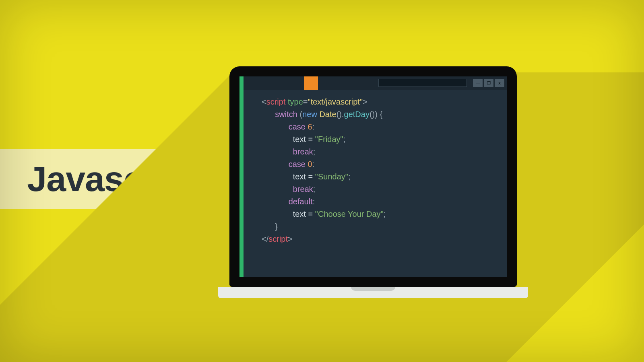 This screenshot has width=644, height=362. I want to click on tab-marker-active, so click(242, 83).